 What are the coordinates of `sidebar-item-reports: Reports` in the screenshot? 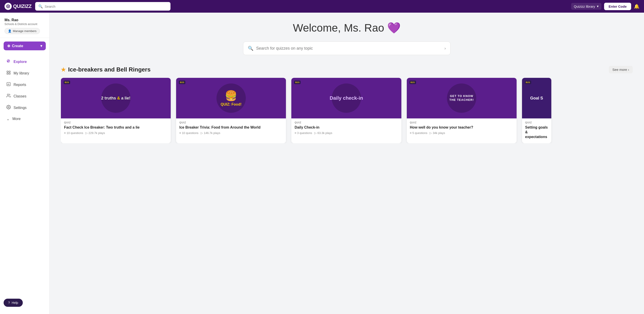 It's located at (24, 85).